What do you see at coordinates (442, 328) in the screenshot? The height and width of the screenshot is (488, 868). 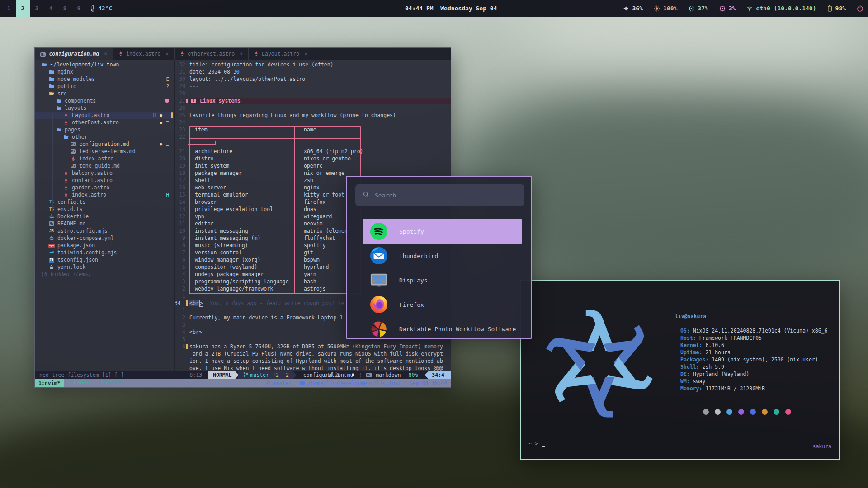 I see `launcher-item-Darktable: Darktable Photo Workflow Software` at bounding box center [442, 328].